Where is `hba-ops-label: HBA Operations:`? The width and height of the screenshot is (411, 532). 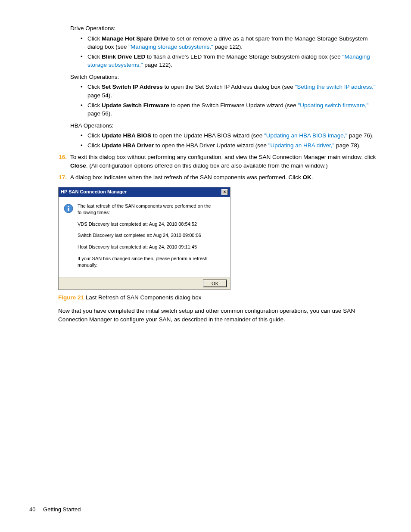
hba-ops-label: HBA Operations: is located at coordinates (226, 126).